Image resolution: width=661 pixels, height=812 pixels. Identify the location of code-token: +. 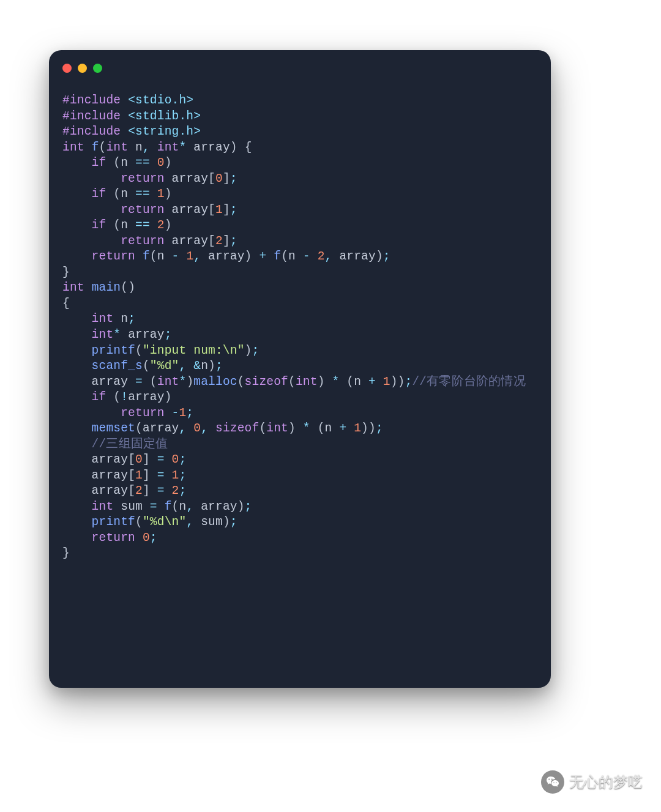
(343, 428).